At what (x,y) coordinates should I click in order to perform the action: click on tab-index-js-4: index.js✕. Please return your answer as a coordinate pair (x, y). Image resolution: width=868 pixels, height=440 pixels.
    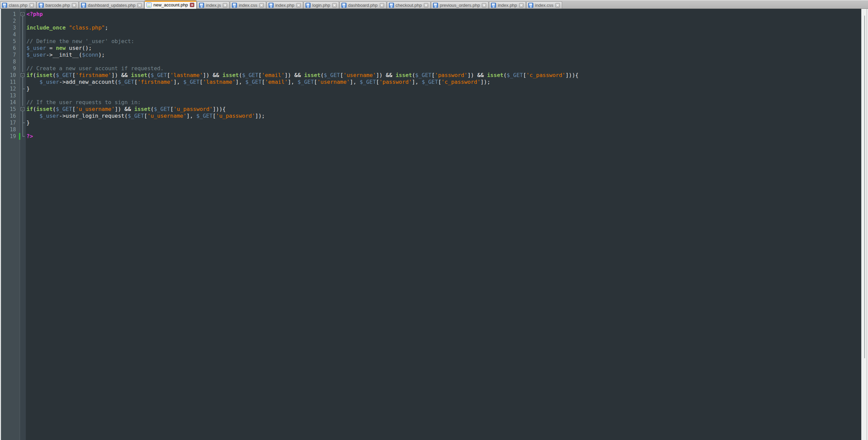
    Looking at the image, I should click on (213, 5).